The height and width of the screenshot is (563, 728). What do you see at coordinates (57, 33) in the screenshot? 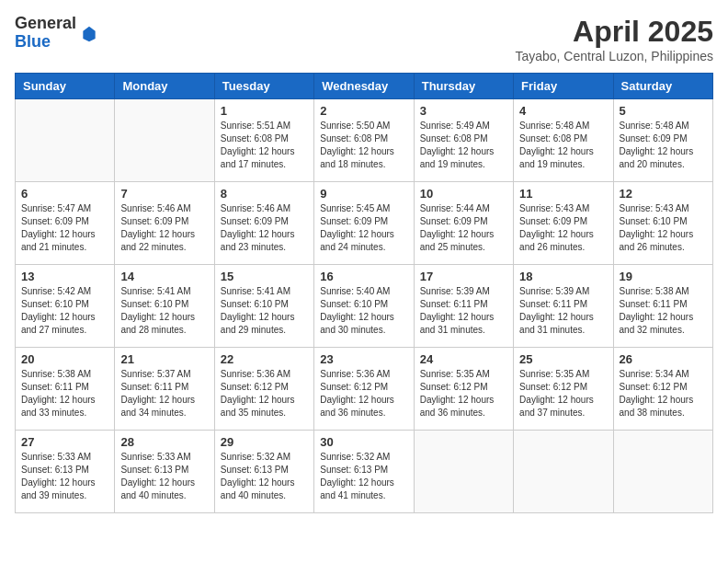
I see `logo: General Blue` at bounding box center [57, 33].